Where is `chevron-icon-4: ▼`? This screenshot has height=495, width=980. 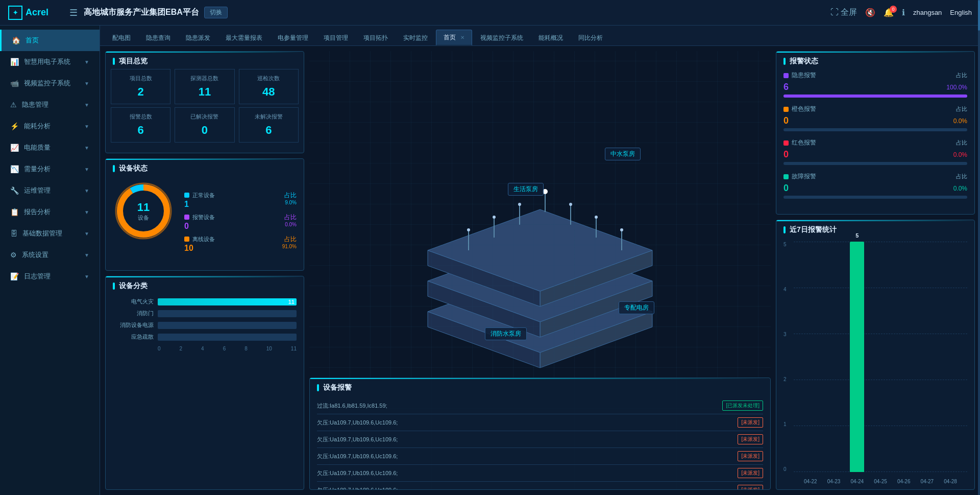
chevron-icon-4: ▼ is located at coordinates (87, 127).